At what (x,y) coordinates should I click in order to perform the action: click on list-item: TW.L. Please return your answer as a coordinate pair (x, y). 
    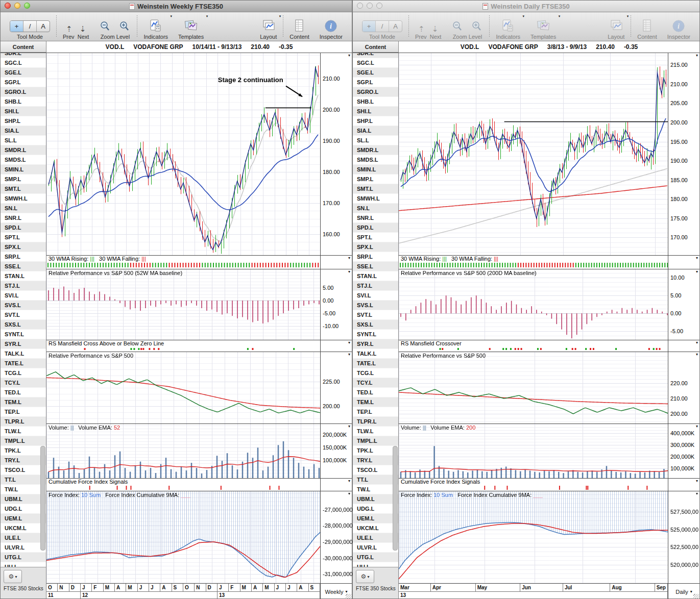
    Looking at the image, I should click on (23, 490).